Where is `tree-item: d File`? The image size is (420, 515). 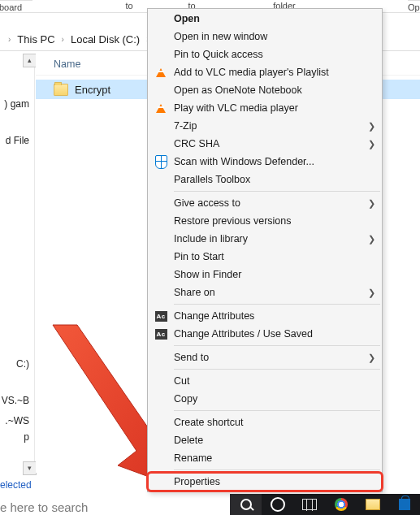 tree-item: d File is located at coordinates (18, 141).